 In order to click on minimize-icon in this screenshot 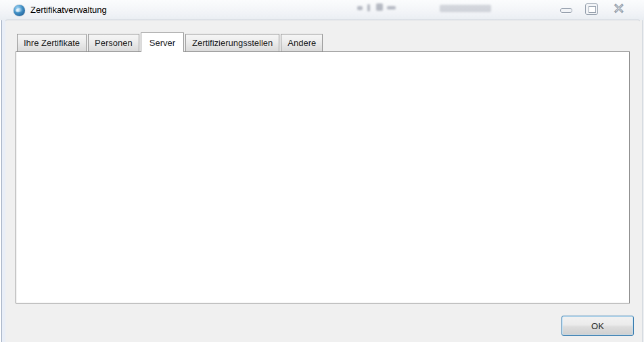, I will do `click(566, 11)`.